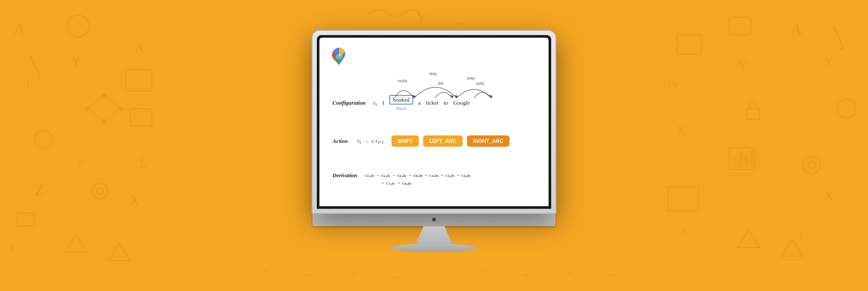 Image resolution: width=868 pixels, height=291 pixels. Describe the element at coordinates (441, 83) in the screenshot. I see `arc-label-det: det` at that location.